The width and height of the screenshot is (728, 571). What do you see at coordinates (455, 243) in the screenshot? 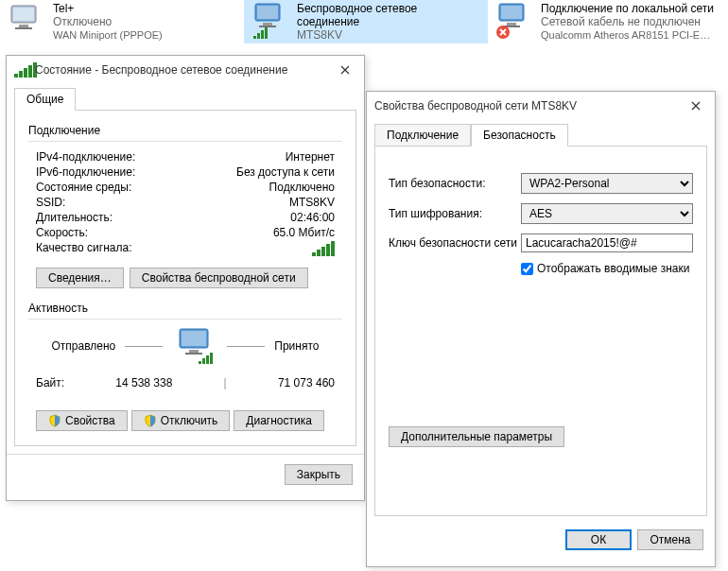
I see `key-label: Ключ безопасности сети` at bounding box center [455, 243].